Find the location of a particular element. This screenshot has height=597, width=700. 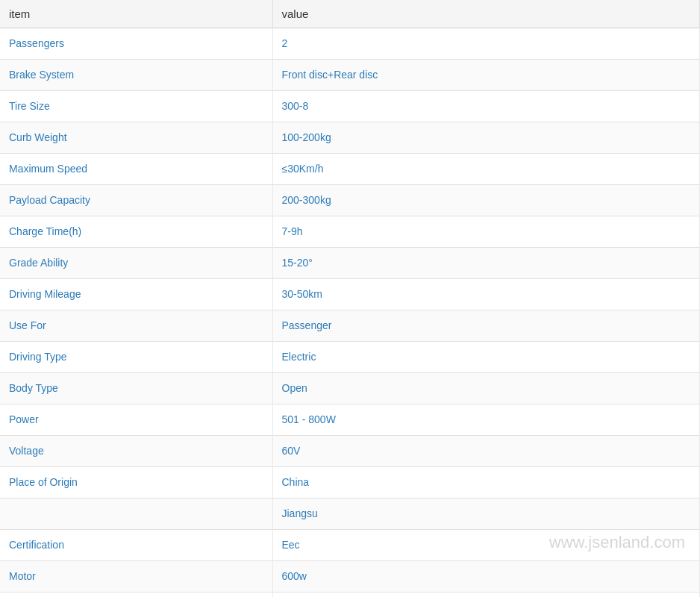

value-cell: China is located at coordinates (487, 483).